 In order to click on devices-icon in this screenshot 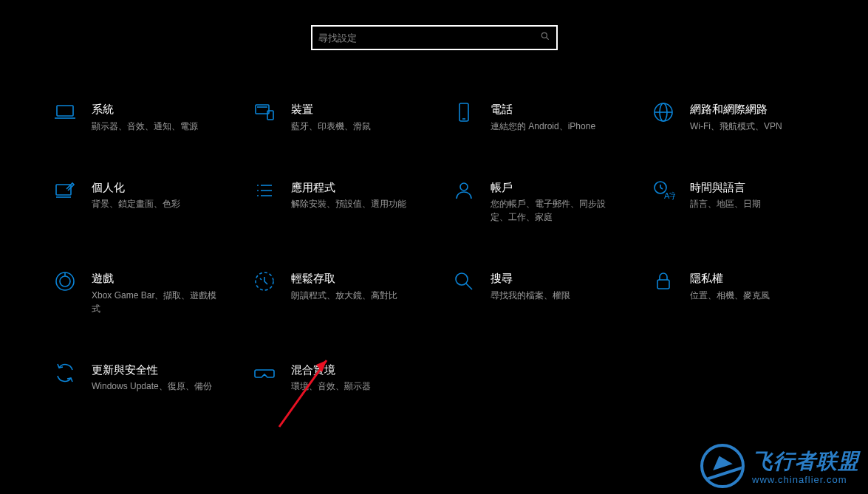, I will do `click(264, 112)`.